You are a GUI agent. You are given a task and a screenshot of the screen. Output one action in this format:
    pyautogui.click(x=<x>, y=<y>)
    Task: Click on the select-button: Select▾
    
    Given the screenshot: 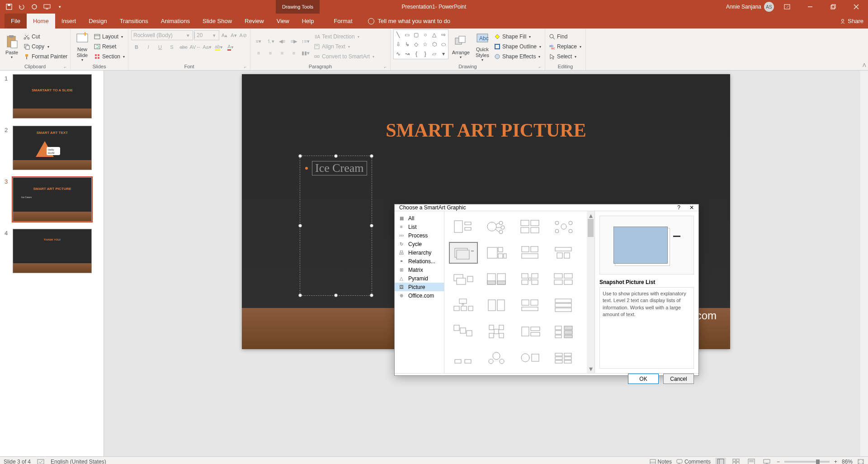 What is the action you would take?
    pyautogui.click(x=565, y=57)
    